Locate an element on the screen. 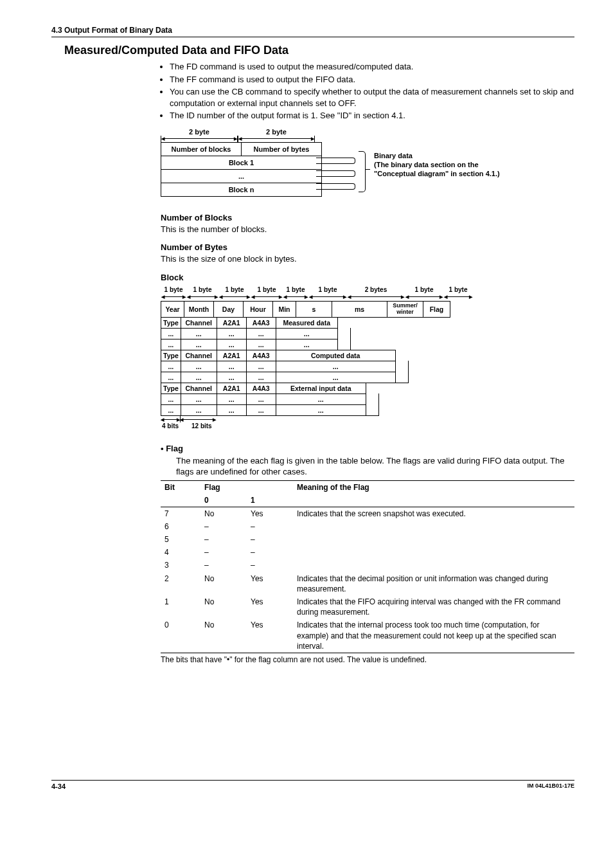 The width and height of the screenshot is (613, 868). cell-num-blocks: Number of blocks is located at coordinates (202, 149).